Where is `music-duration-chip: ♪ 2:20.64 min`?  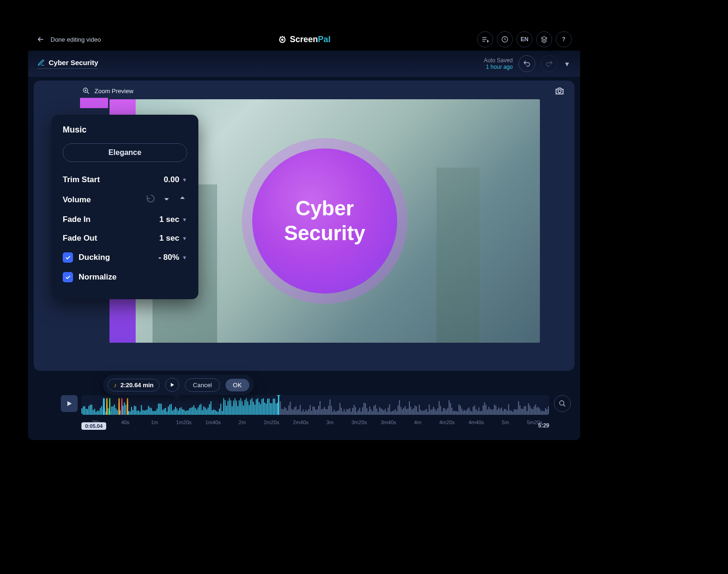
music-duration-chip: ♪ 2:20.64 min is located at coordinates (134, 385).